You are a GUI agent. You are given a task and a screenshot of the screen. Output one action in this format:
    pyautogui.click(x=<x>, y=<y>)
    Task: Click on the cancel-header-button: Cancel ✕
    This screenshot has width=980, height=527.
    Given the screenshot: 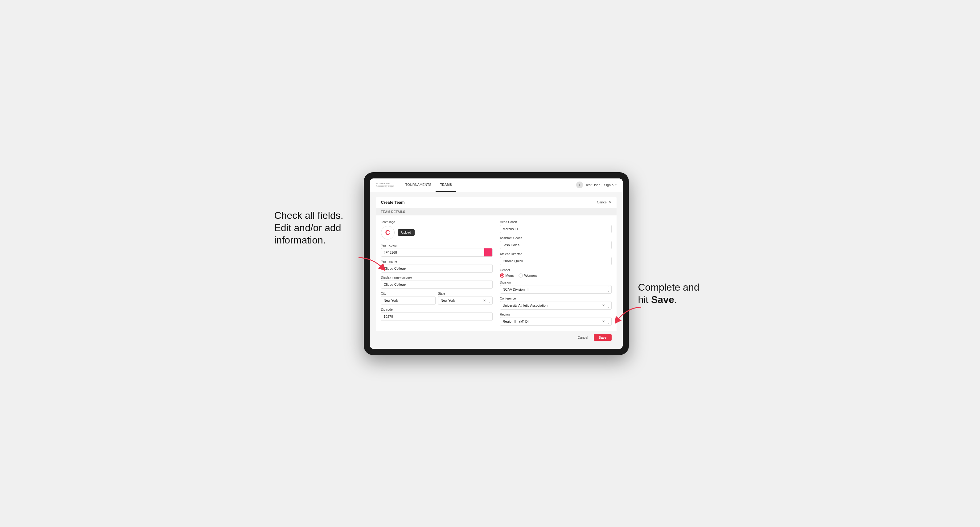 What is the action you would take?
    pyautogui.click(x=604, y=202)
    